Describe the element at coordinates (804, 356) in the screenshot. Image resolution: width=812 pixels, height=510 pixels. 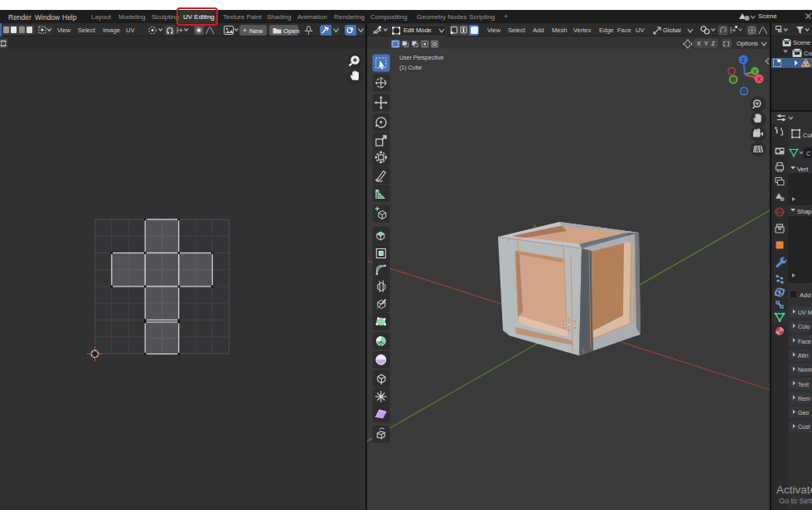
I see `svg-text: Attri` at that location.